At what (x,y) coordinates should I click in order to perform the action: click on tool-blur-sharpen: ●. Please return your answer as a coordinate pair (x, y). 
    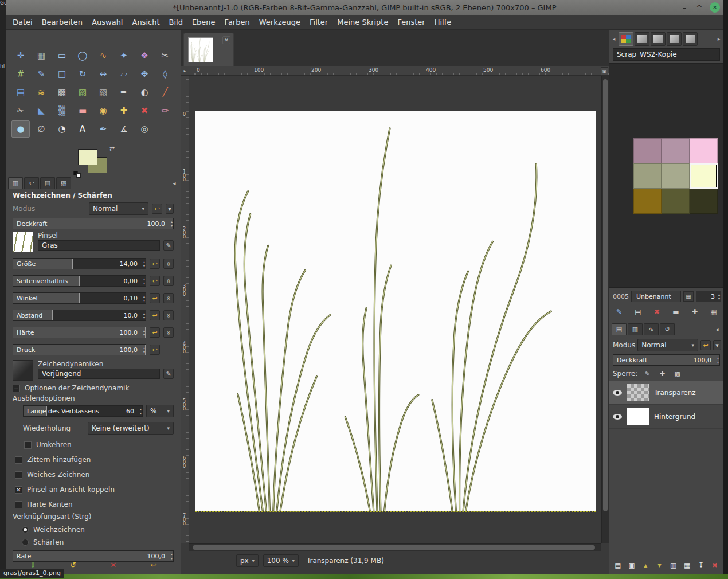
    Looking at the image, I should click on (21, 129).